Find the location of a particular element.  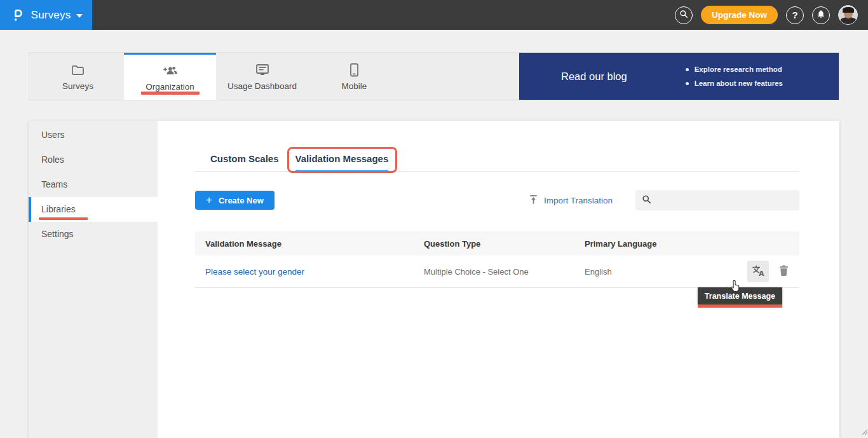

libraries-tabs: Custom Scales Validation Messages is located at coordinates (497, 160).